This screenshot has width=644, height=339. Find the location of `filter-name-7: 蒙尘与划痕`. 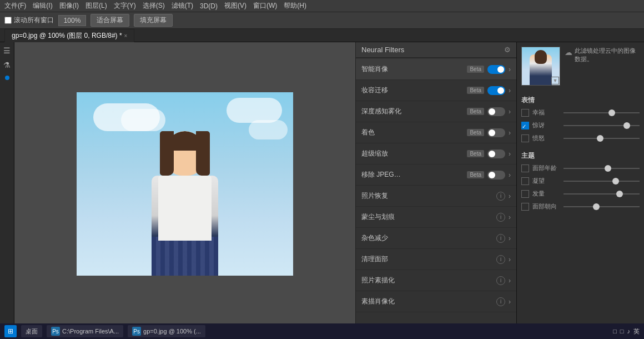

filter-name-7: 蒙尘与划痕 is located at coordinates (429, 217).